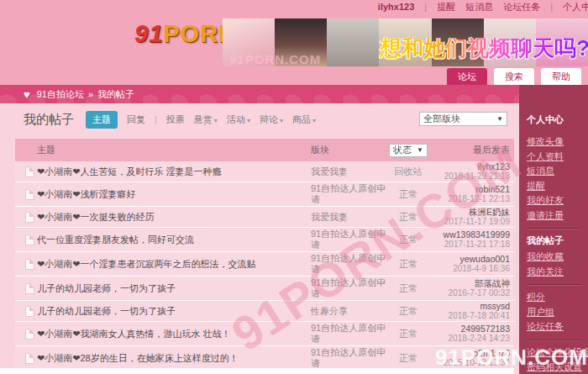 The image size is (588, 374). What do you see at coordinates (96, 217) in the screenshot?
I see `post-title-link: ❤小湖南❤一次挺失败的经历` at bounding box center [96, 217].